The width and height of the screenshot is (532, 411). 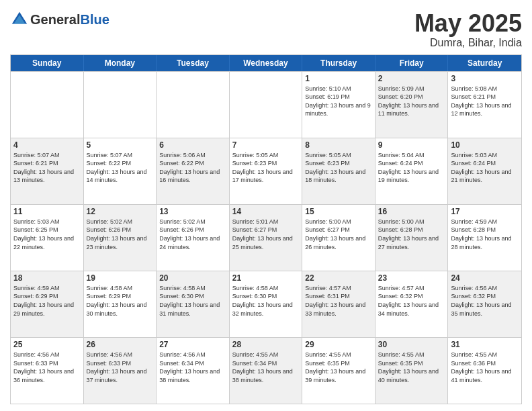 I want to click on day-cell-13: 13Sunrise: 5:02 AM Sunset: 6:26 PM Dayli…, so click(x=193, y=238).